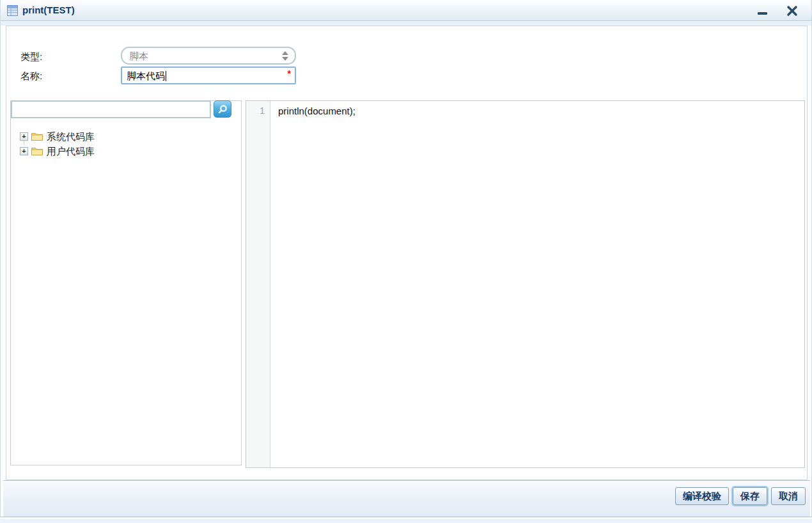 The image size is (812, 523). I want to click on page-background-strip, so click(406, 521).